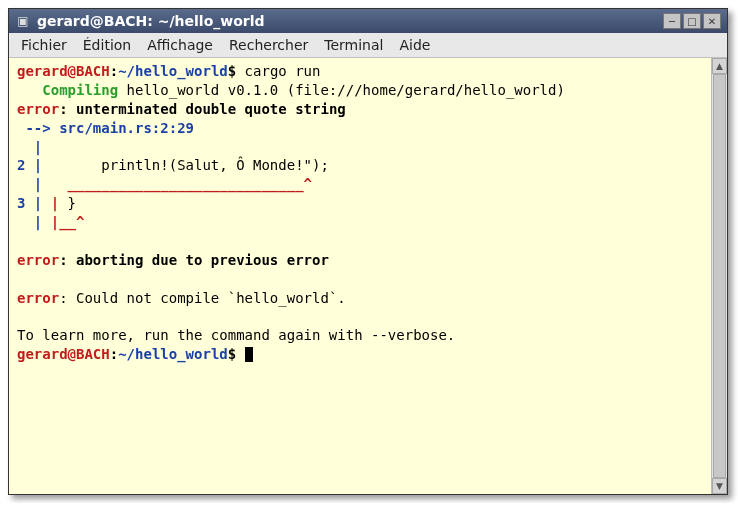 The width and height of the screenshot is (738, 506). I want to click on prompt2-user: gerard, so click(42, 354).